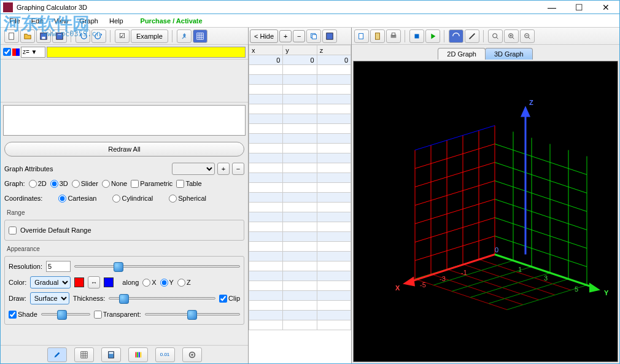 This screenshot has height=364, width=620. I want to click on notes-area, so click(124, 120).